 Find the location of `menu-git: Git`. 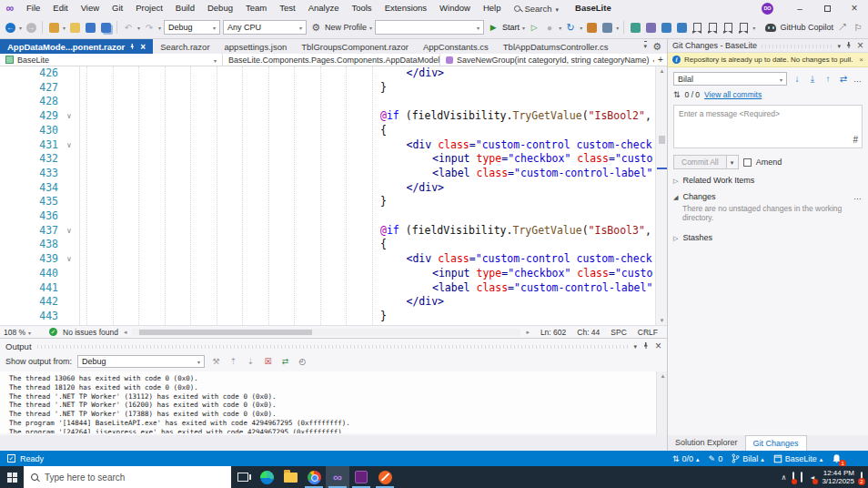

menu-git: Git is located at coordinates (117, 8).